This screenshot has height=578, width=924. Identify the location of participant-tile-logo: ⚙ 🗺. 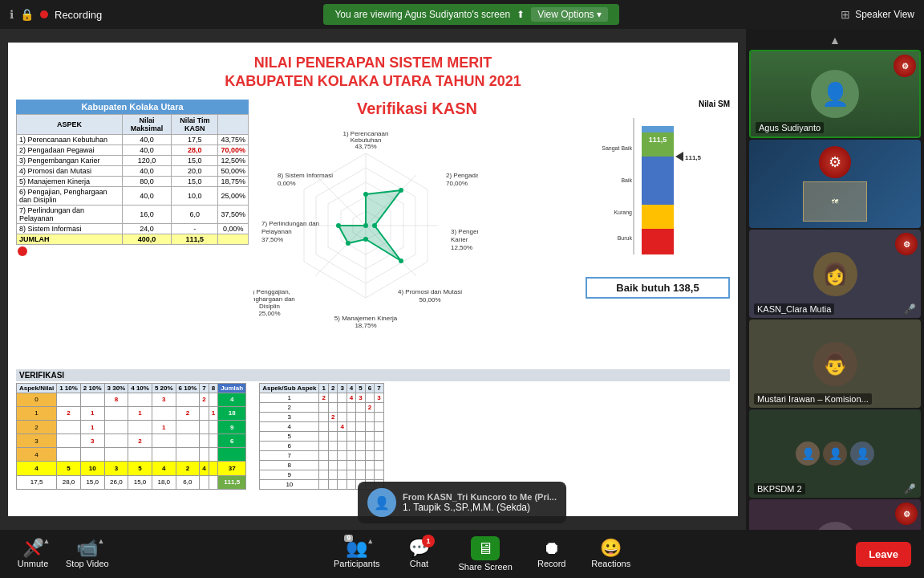
(835, 184).